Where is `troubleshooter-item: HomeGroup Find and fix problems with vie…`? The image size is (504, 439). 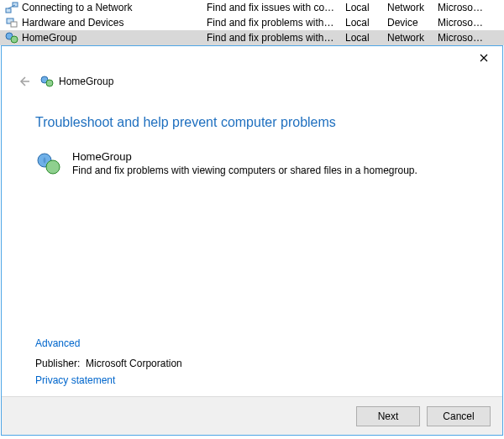
troubleshooter-item: HomeGroup Find and fix problems with vie… is located at coordinates (254, 164).